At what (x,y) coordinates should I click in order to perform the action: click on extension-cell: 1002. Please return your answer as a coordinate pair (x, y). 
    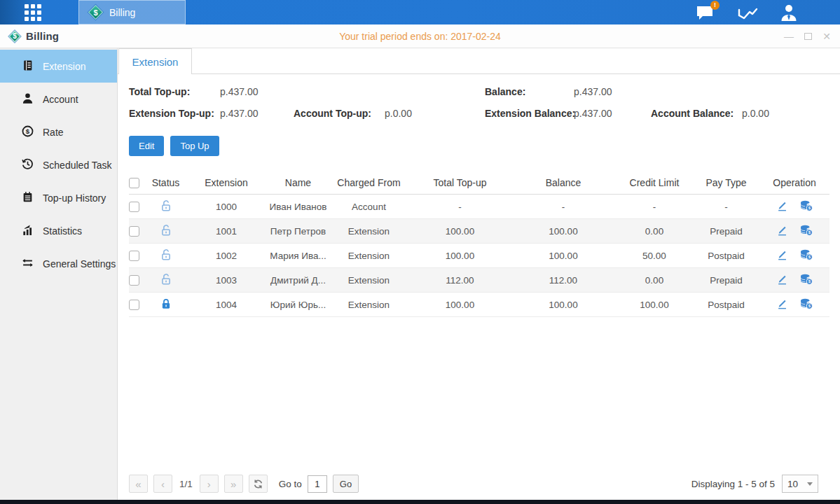
    Looking at the image, I should click on (226, 256).